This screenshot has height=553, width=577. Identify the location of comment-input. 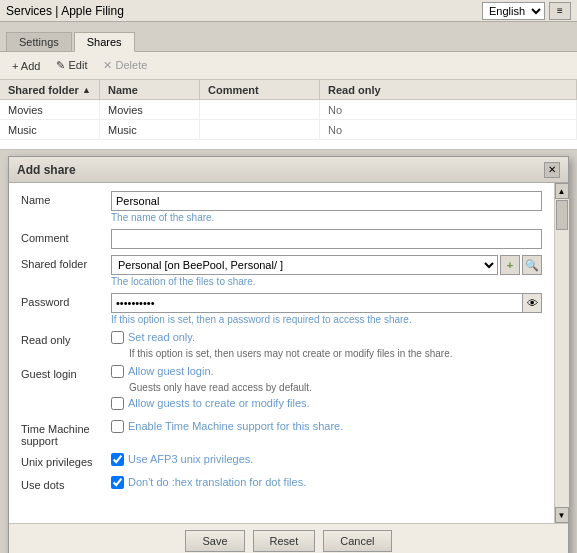
(326, 239).